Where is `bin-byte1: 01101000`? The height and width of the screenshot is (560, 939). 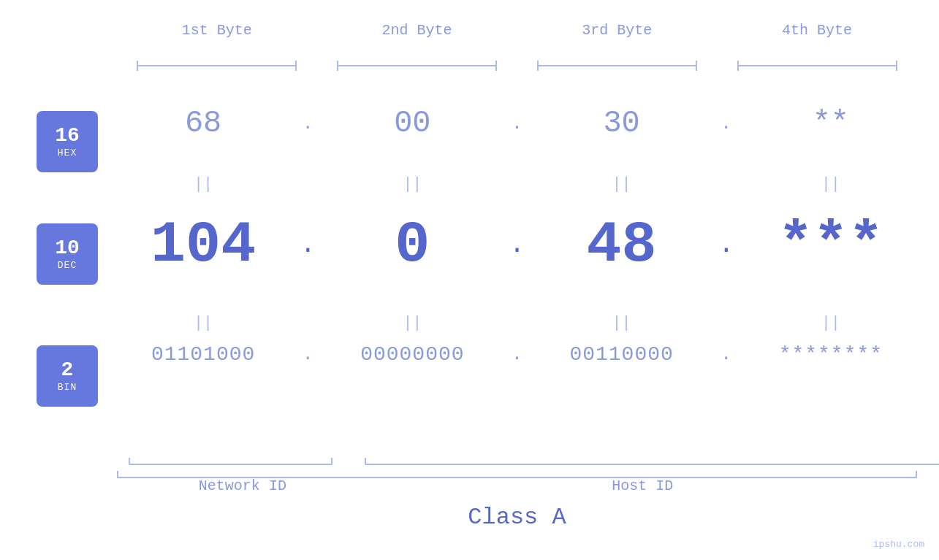
bin-byte1: 01101000 is located at coordinates (203, 355).